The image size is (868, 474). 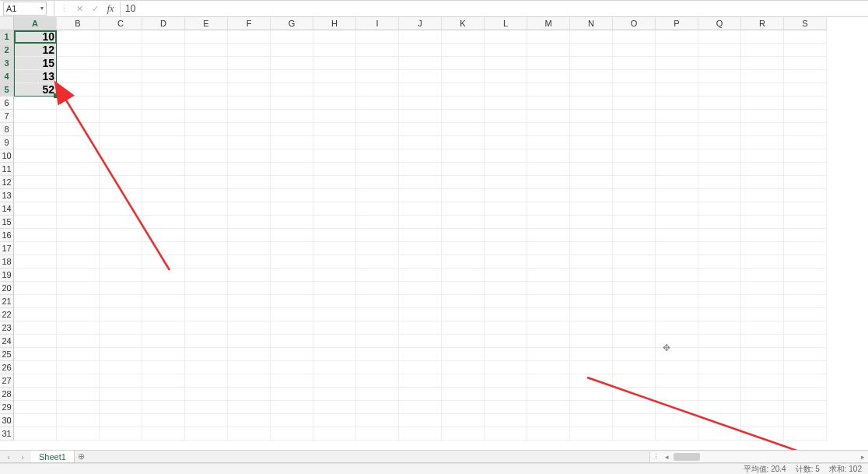 I want to click on cell-J25, so click(x=420, y=355).